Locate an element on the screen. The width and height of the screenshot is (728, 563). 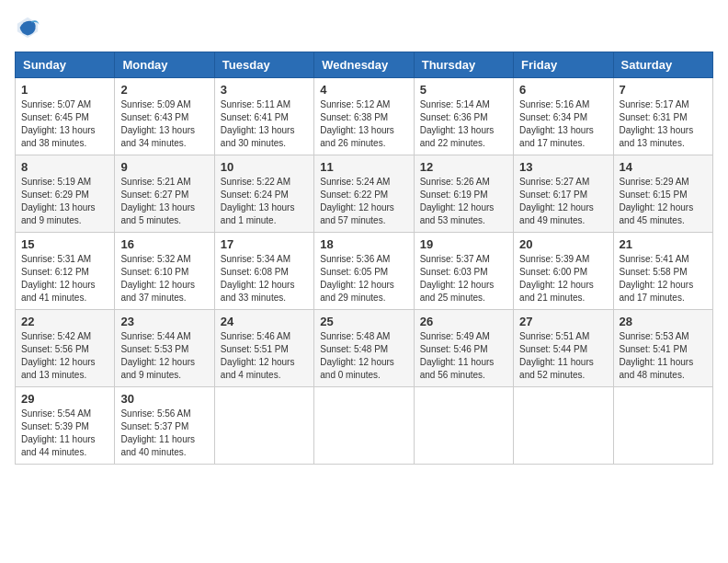
day-number: 18 is located at coordinates (364, 245).